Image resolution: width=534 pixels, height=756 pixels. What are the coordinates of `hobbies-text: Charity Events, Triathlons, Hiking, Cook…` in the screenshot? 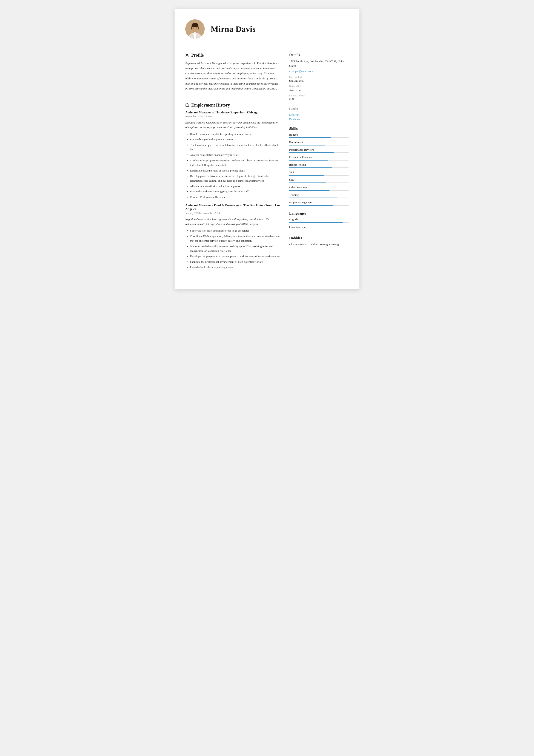 It's located at (319, 245).